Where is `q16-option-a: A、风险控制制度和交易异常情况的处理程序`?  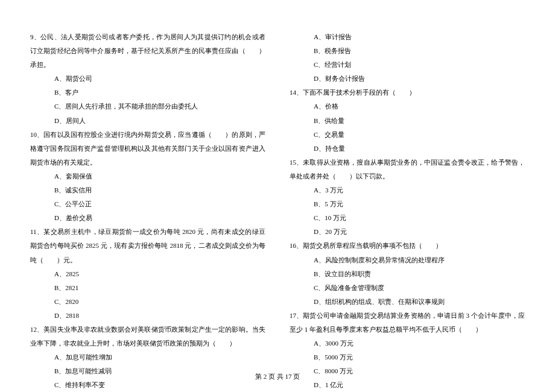 q16-option-a: A、风险控制制度和交易异常情况的处理程序 is located at coordinates (407, 261).